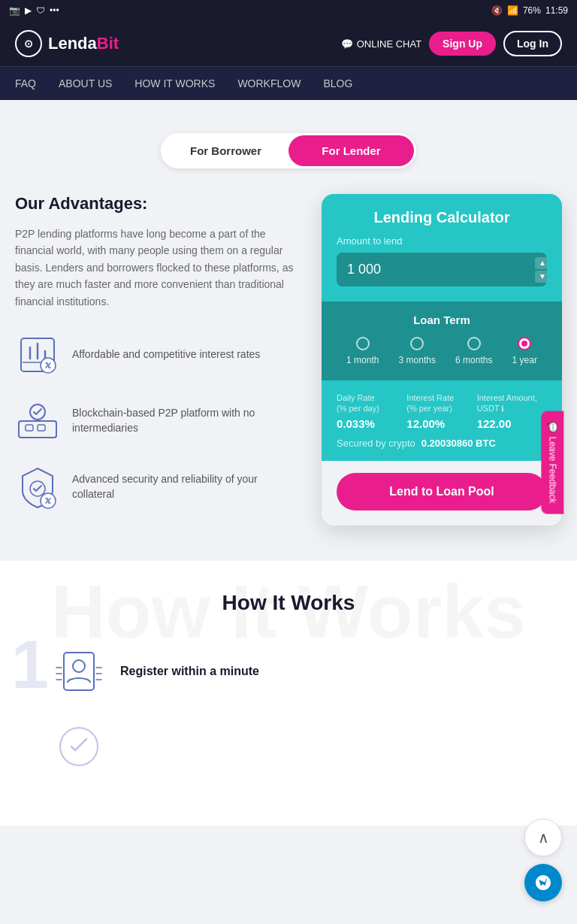  What do you see at coordinates (15, 11) in the screenshot?
I see `camera-icon: 📷` at bounding box center [15, 11].